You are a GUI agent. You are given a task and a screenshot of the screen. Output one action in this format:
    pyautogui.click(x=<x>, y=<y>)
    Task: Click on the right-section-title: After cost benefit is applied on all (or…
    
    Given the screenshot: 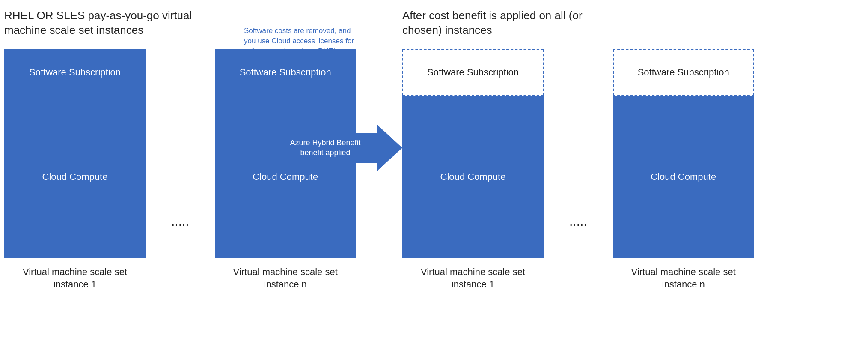 What is the action you would take?
    pyautogui.click(x=509, y=23)
    